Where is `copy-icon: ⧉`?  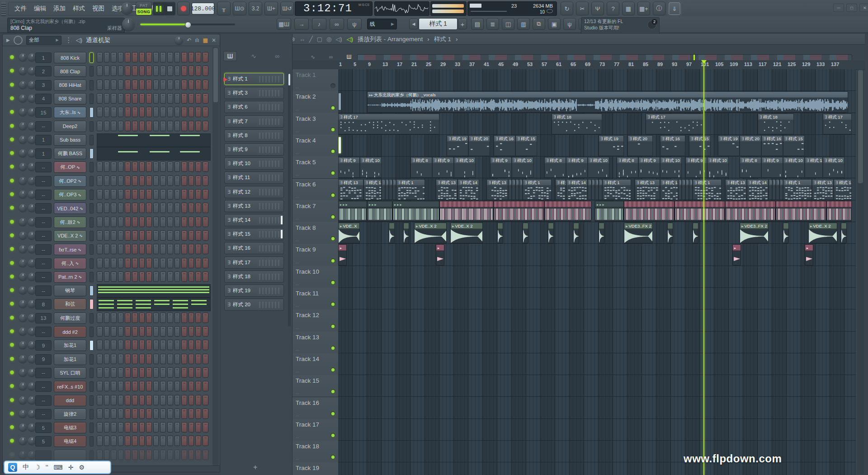
copy-icon: ⧉ is located at coordinates (539, 24).